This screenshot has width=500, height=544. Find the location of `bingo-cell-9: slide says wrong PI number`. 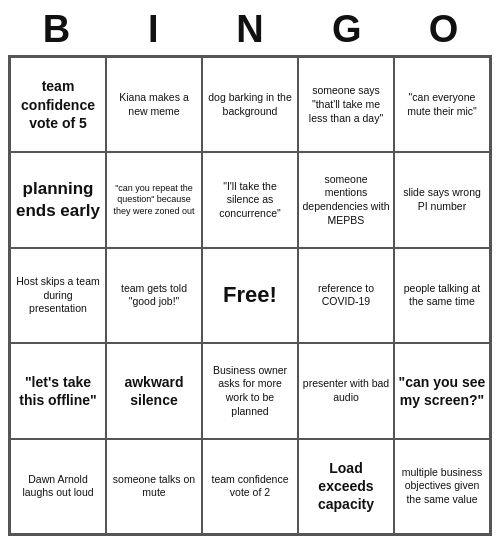

bingo-cell-9: slide says wrong PI number is located at coordinates (442, 200).